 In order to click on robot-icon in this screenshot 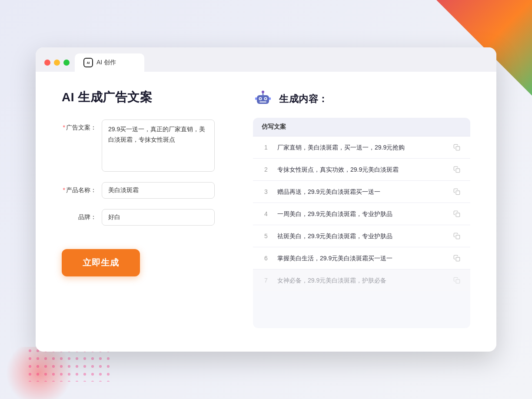, I will do `click(263, 99)`.